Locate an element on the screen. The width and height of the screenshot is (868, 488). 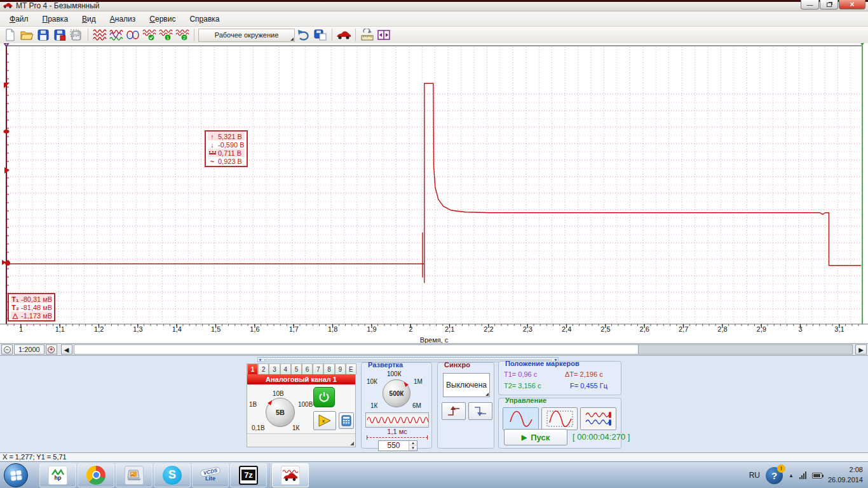
waves-overlay-button is located at coordinates (133, 36).